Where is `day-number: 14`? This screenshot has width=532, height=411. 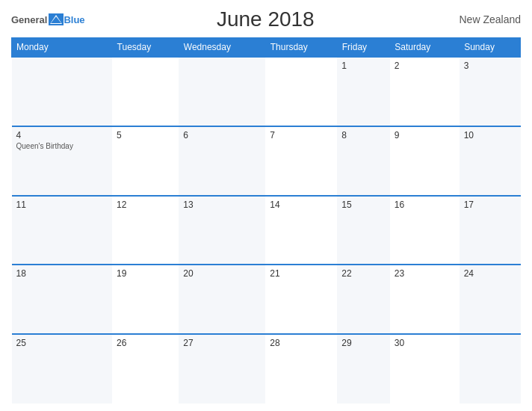
day-number: 14 is located at coordinates (301, 205).